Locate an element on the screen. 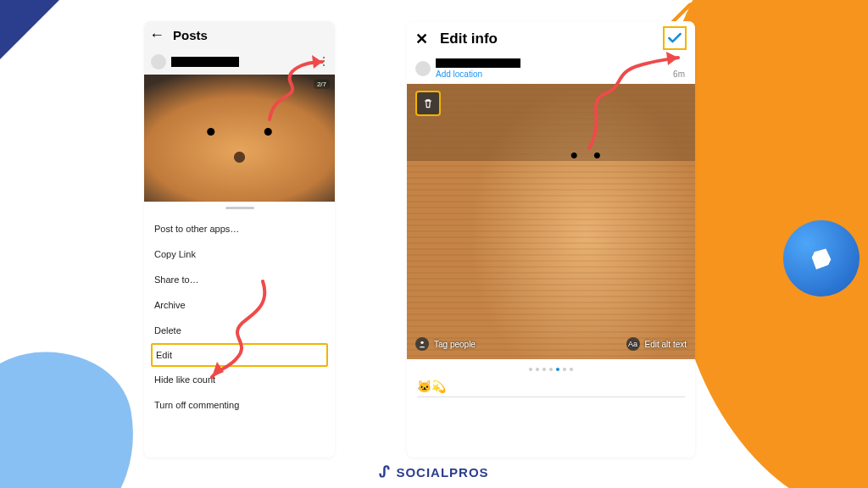  menu-item-archive: Archive is located at coordinates (239, 305).